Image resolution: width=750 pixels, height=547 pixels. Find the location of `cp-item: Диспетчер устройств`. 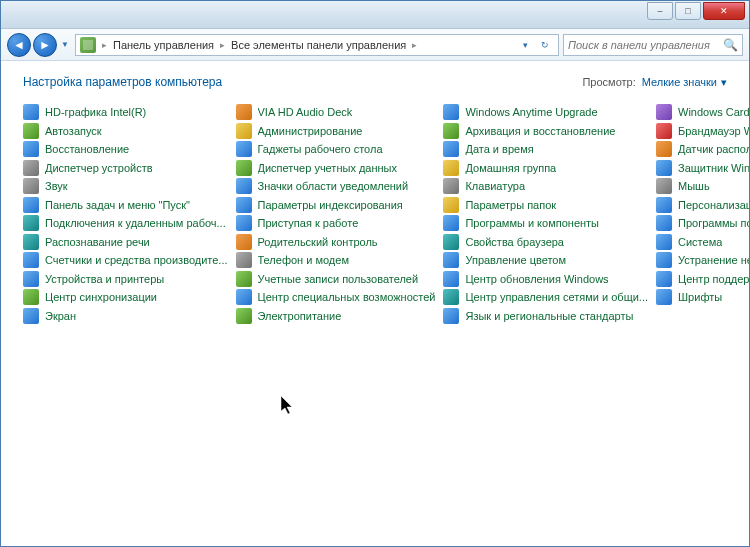

cp-item: Диспетчер устройств is located at coordinates (126, 168).